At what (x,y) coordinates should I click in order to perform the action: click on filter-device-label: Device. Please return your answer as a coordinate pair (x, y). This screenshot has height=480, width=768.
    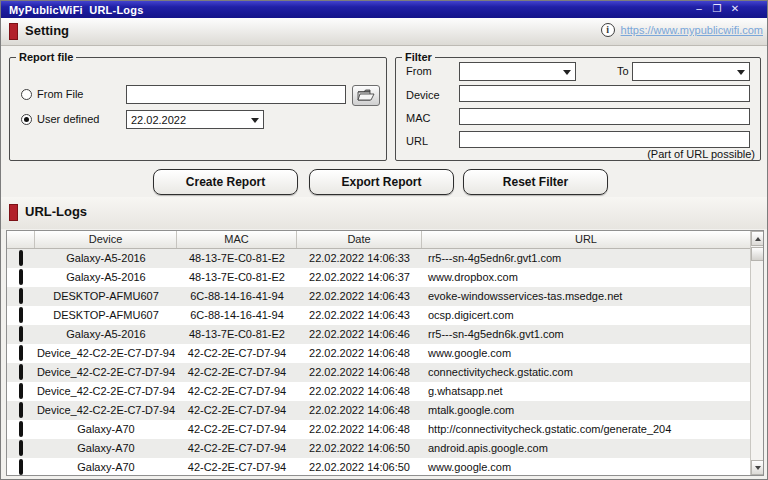
    Looking at the image, I should click on (423, 95).